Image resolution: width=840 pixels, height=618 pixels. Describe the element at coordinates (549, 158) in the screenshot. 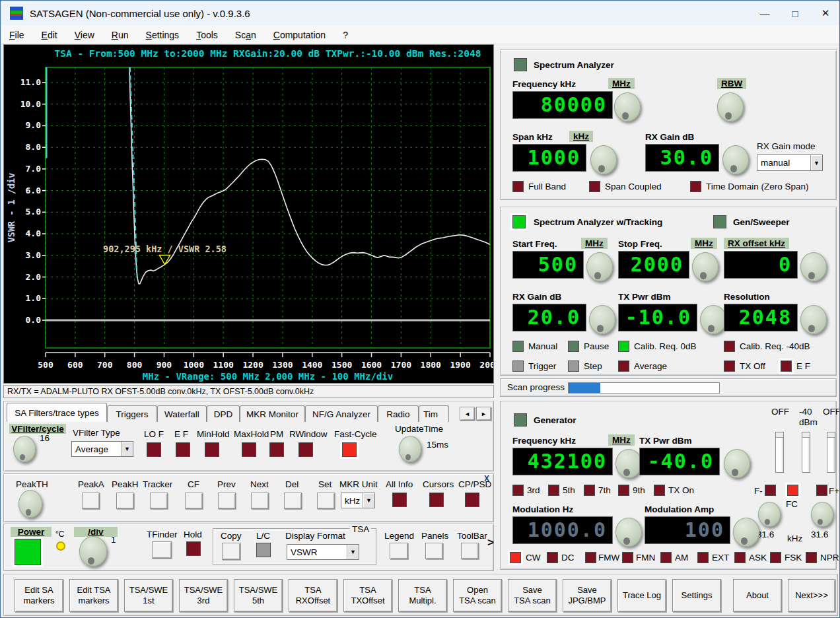

I see `sa-span-display: 1000` at that location.